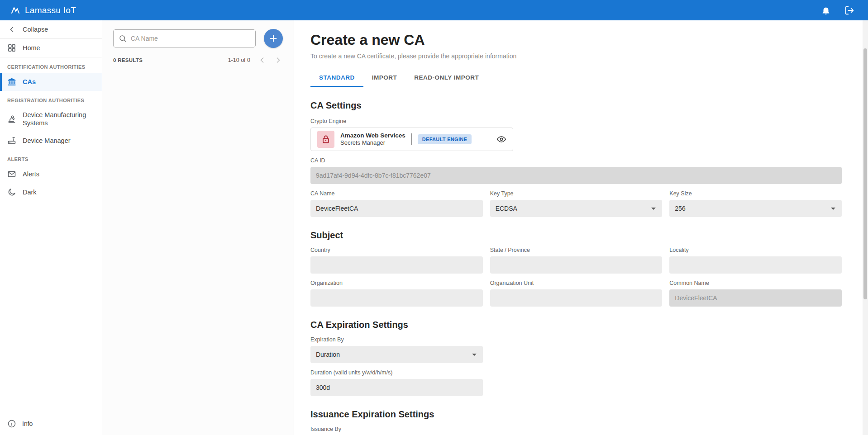  I want to click on expiration-by-select: Duration, so click(396, 355).